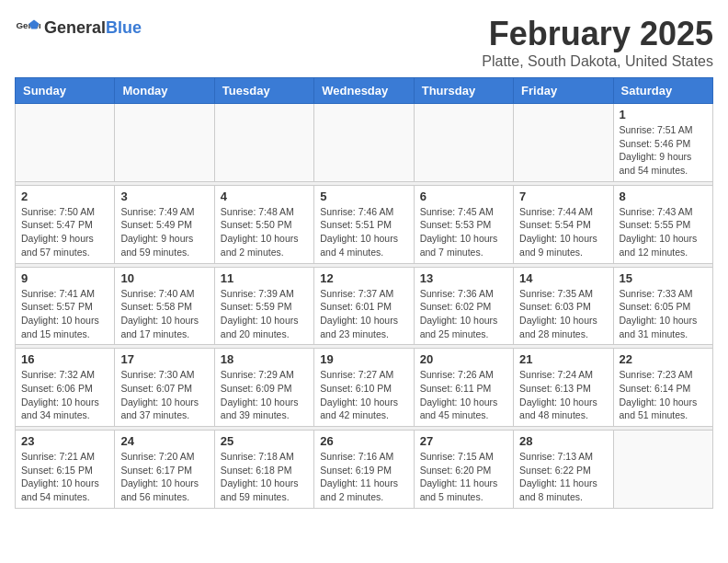 This screenshot has width=728, height=563. What do you see at coordinates (165, 305) in the screenshot?
I see `calendar-cell: 10Sunrise: 7:40 AM Sunset: 5:58 PM Dayli…` at bounding box center [165, 305].